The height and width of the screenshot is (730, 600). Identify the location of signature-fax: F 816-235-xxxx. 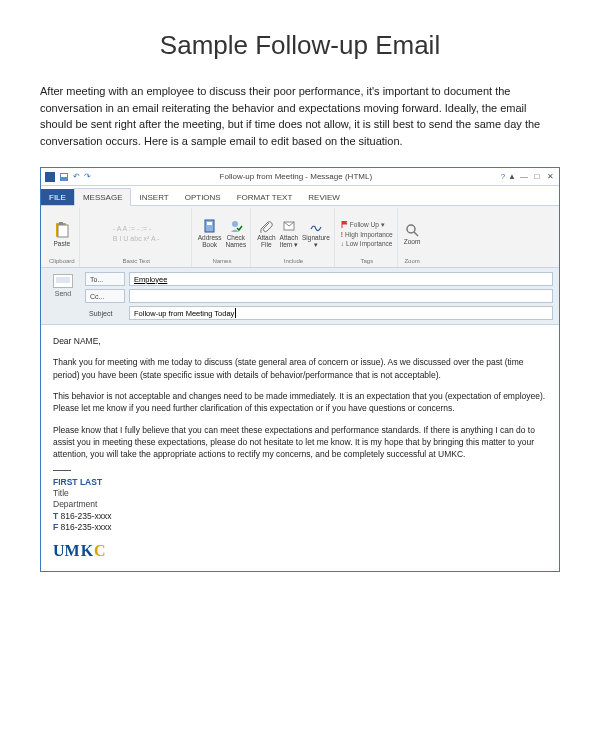
(300, 528).